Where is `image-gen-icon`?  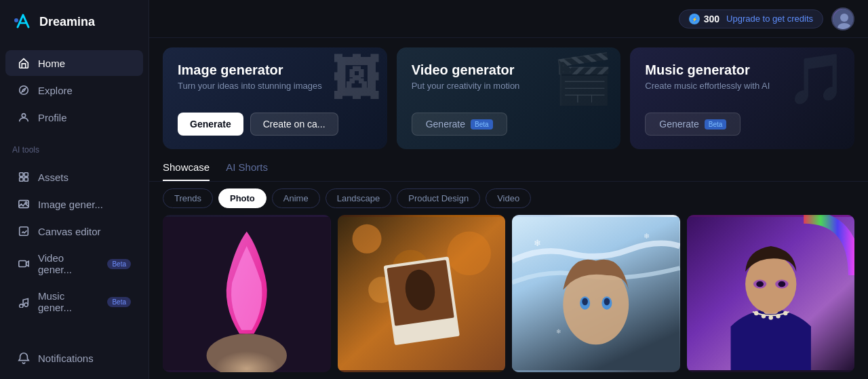
image-gen-icon is located at coordinates (24, 204).